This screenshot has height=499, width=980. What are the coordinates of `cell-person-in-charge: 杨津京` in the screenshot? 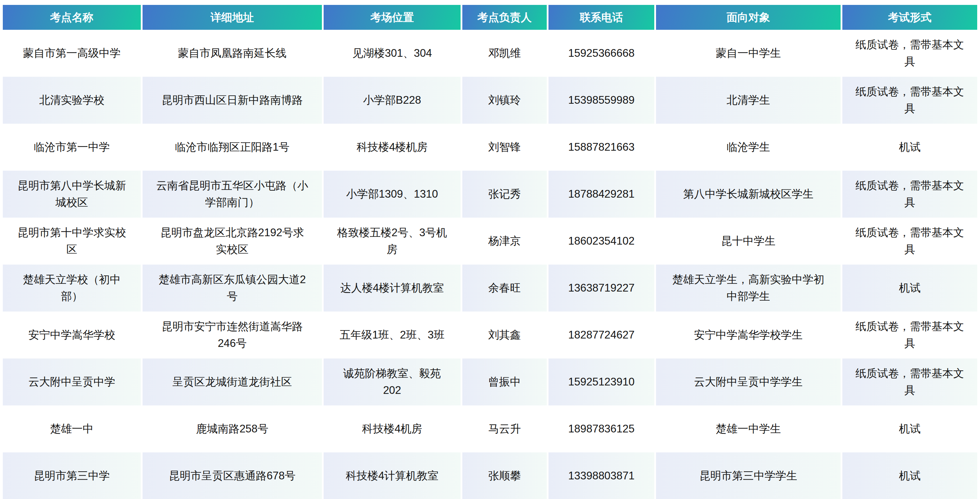 It's located at (504, 241).